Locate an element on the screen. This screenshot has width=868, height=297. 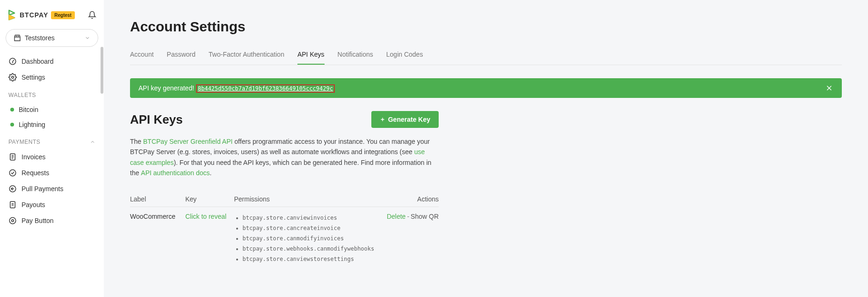
nav-invoices: Invoices is located at coordinates (52, 157).